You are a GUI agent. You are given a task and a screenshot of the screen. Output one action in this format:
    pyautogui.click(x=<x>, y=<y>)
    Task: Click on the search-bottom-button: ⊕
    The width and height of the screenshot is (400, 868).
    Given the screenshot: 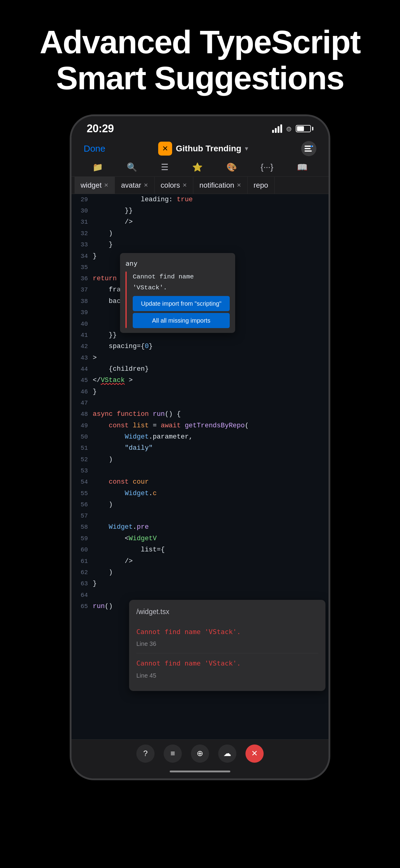 What is the action you would take?
    pyautogui.click(x=200, y=753)
    